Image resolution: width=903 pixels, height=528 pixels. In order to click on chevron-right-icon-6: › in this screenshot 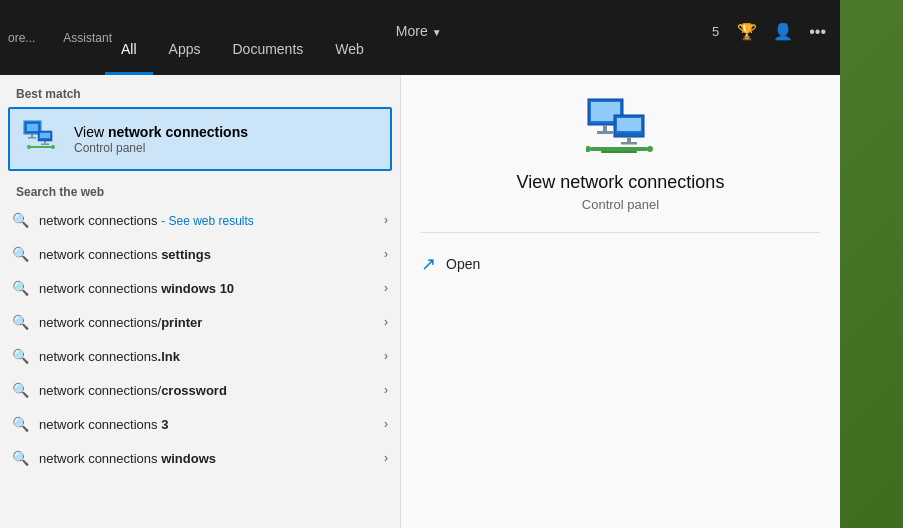, I will do `click(386, 424)`.